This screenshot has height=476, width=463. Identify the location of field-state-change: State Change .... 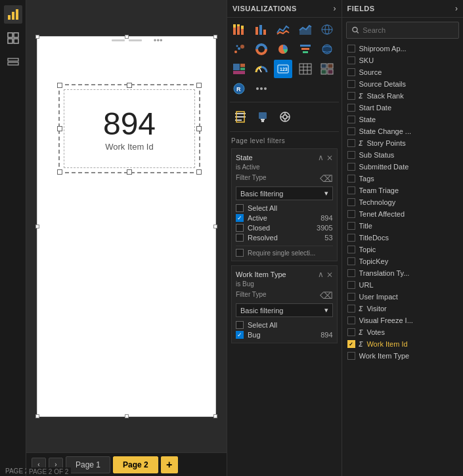
(403, 131).